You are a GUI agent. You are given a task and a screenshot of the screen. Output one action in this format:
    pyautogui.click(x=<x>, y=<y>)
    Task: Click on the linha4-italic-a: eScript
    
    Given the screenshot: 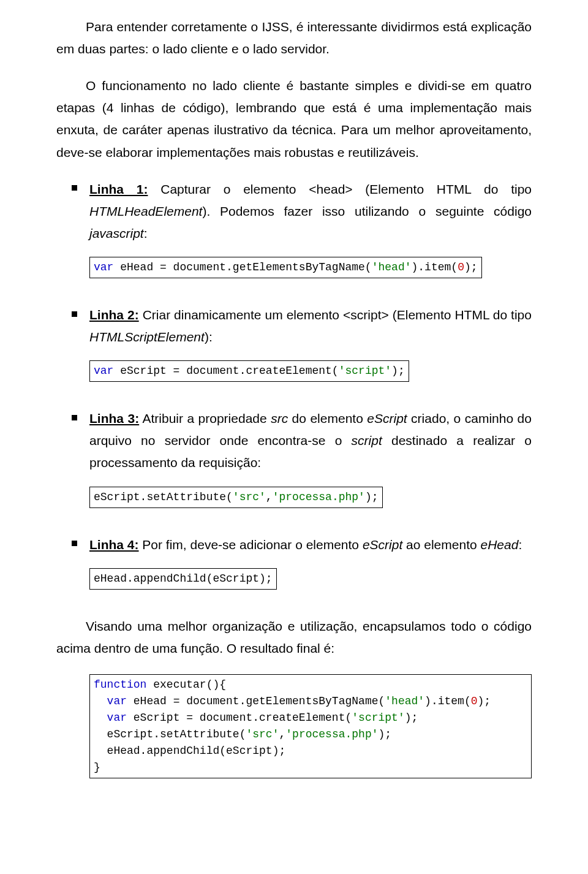 What is the action you would take?
    pyautogui.click(x=382, y=544)
    